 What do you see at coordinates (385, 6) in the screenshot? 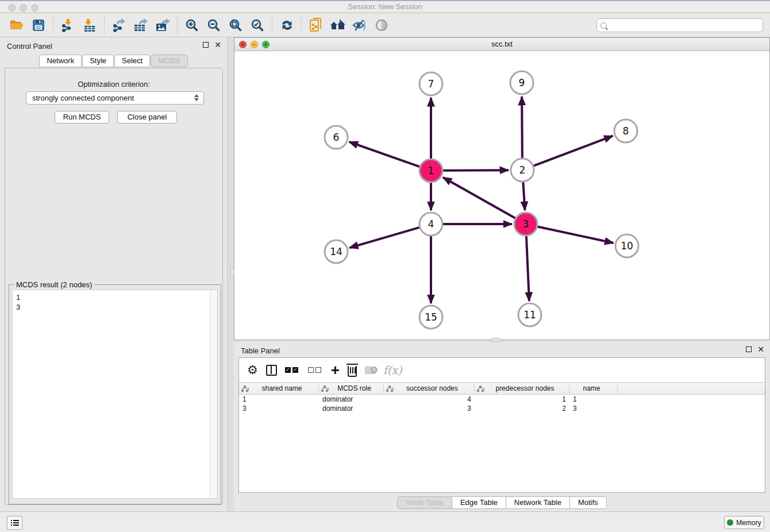
I see `window-titlebar: Session: New Session` at bounding box center [385, 6].